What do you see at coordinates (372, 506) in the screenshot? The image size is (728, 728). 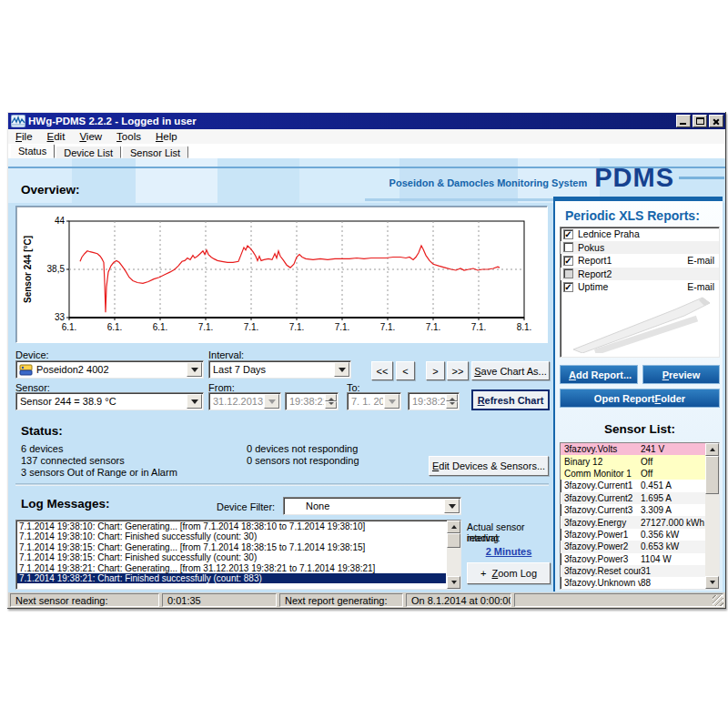 I see `device-filter-select: None` at bounding box center [372, 506].